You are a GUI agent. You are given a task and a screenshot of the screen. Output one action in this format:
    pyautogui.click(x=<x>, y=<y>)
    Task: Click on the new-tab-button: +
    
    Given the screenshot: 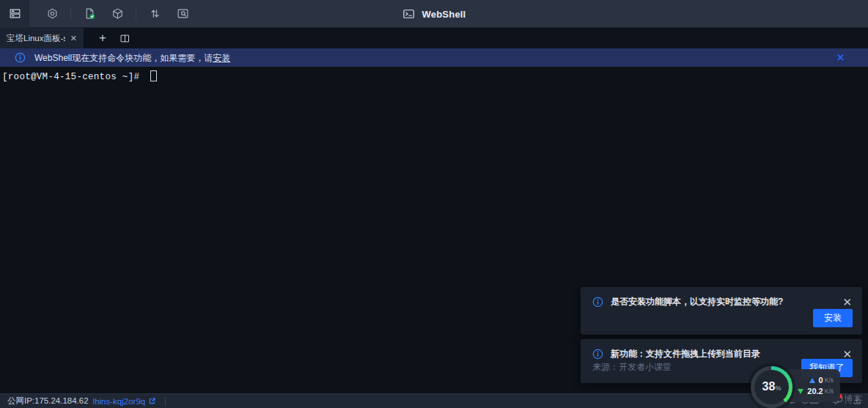 What is the action you would take?
    pyautogui.click(x=103, y=38)
    